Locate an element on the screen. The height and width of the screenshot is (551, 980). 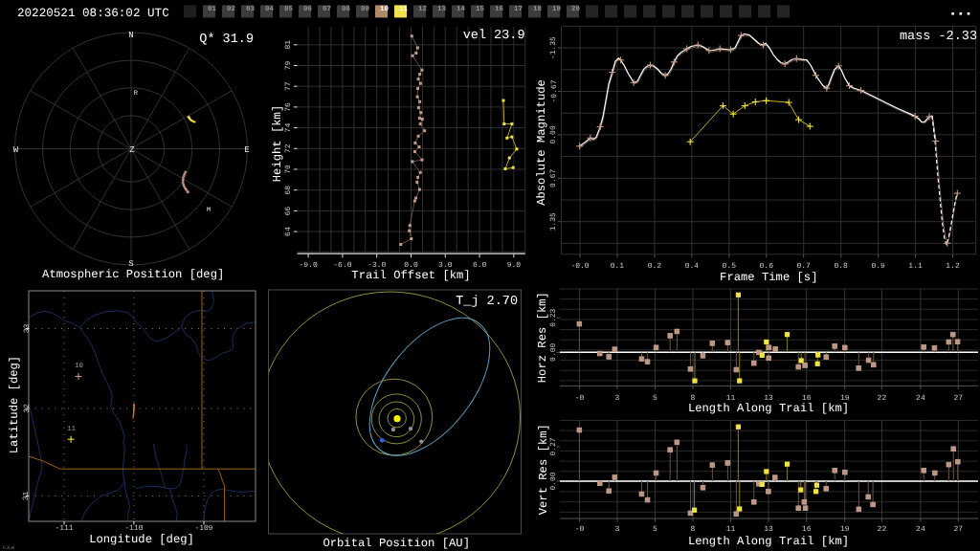
svg-text: 12 is located at coordinates (423, 10).